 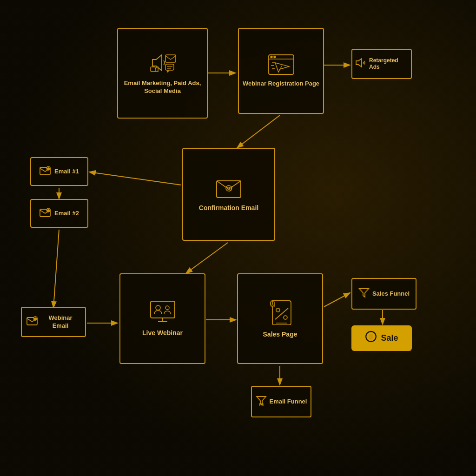 I want to click on sales-funnel-box: Sales Funnel, so click(x=384, y=294).